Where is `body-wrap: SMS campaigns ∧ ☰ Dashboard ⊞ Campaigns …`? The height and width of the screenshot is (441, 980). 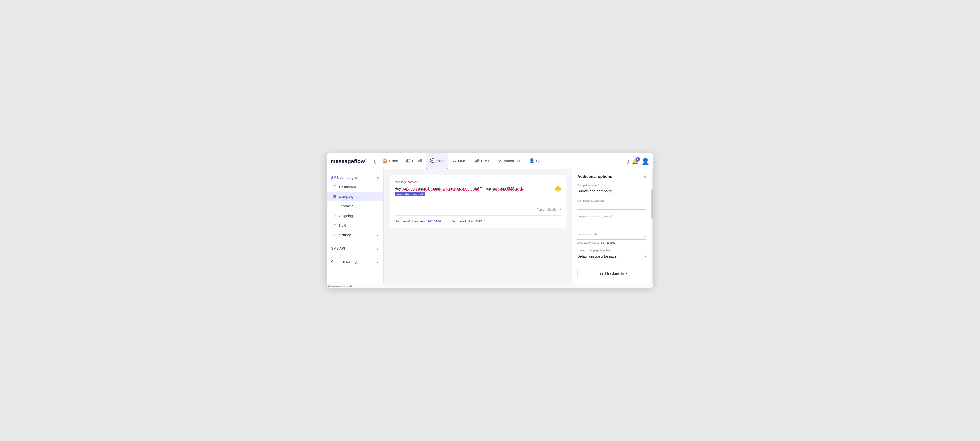 body-wrap: SMS campaigns ∧ ☰ Dashboard ⊞ Campaigns … is located at coordinates (490, 227).